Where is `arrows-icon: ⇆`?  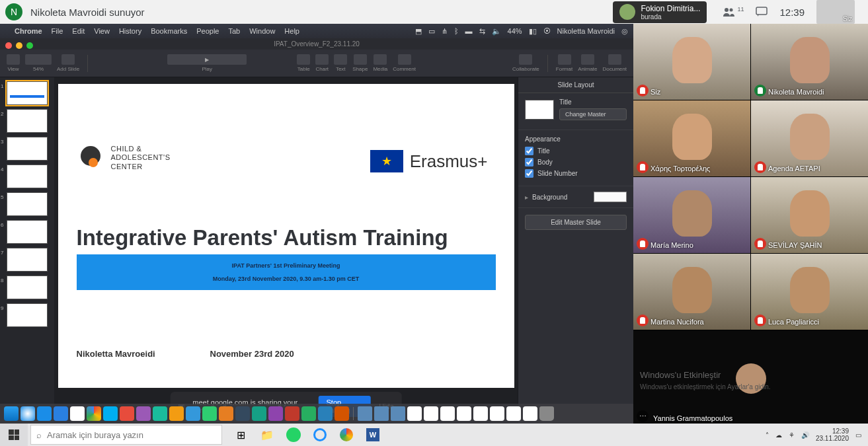 arrows-icon: ⇆ is located at coordinates (483, 32).